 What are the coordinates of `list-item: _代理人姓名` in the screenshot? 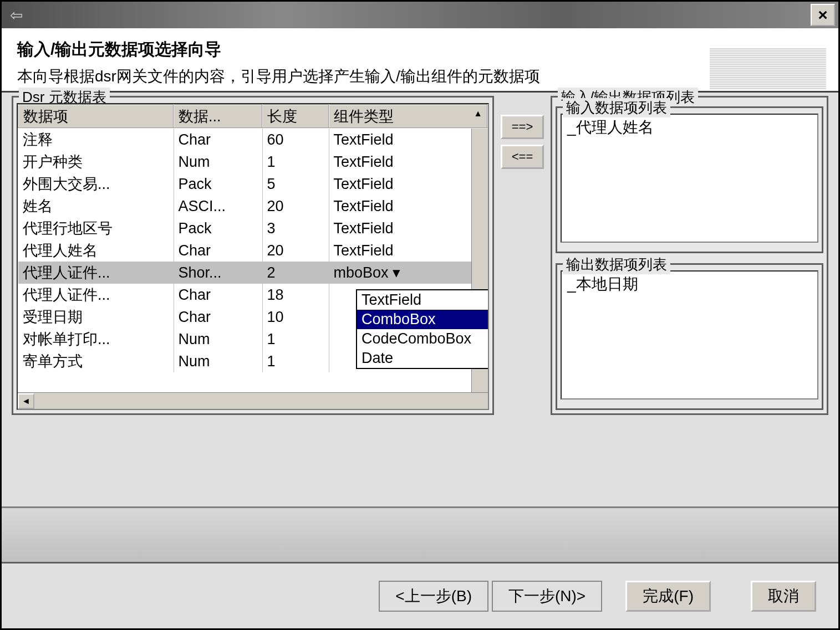 It's located at (690, 127).